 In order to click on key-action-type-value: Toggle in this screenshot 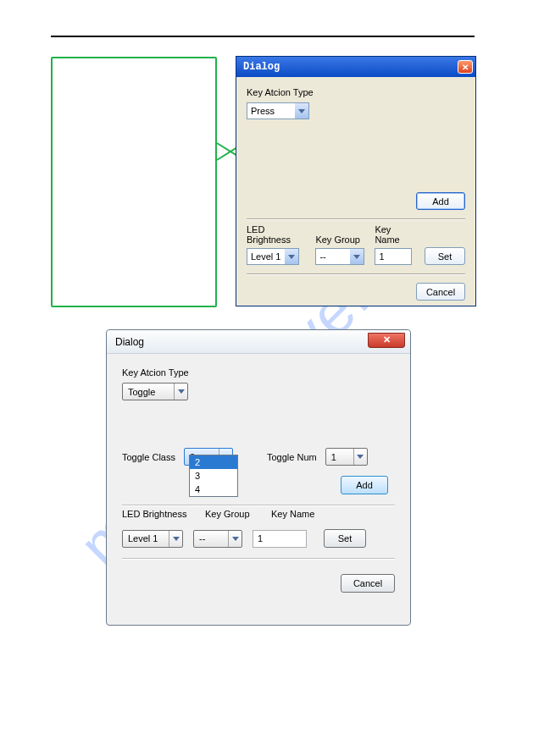, I will do `click(142, 392)`.